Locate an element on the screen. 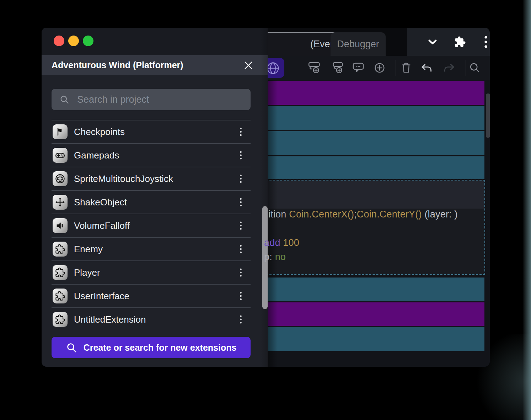 The width and height of the screenshot is (531, 420). events-scrollbar is located at coordinates (488, 116).